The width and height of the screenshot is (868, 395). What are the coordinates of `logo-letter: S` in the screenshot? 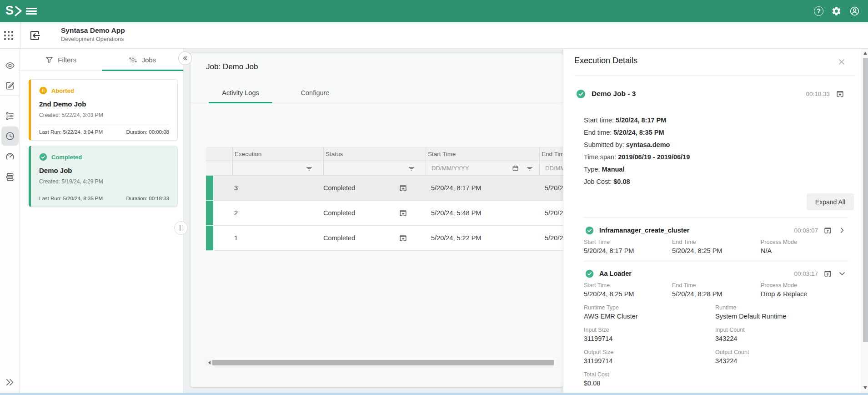 It's located at (10, 11).